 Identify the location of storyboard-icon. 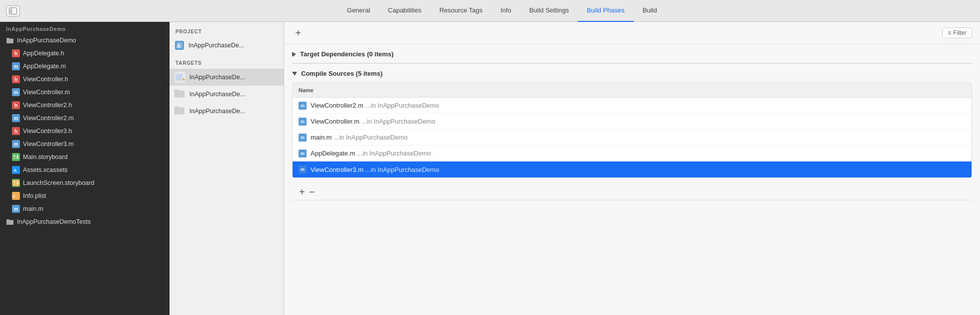
(16, 183).